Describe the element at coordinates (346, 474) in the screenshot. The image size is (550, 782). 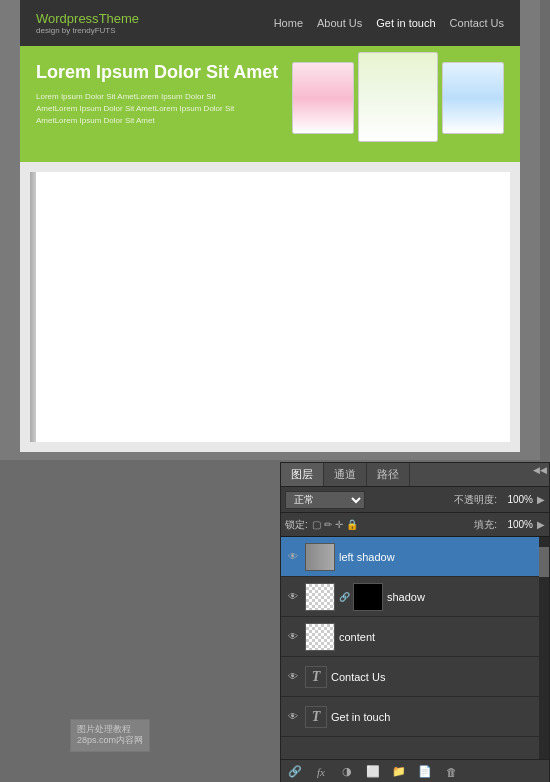
I see `tab-channels: 通道` at that location.